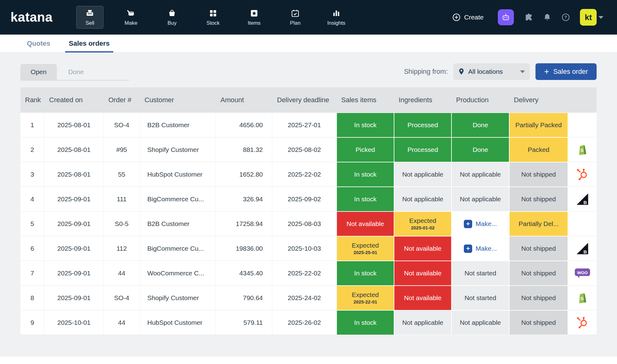 The width and height of the screenshot is (617, 364). I want to click on nav-item-items: Items, so click(254, 17).